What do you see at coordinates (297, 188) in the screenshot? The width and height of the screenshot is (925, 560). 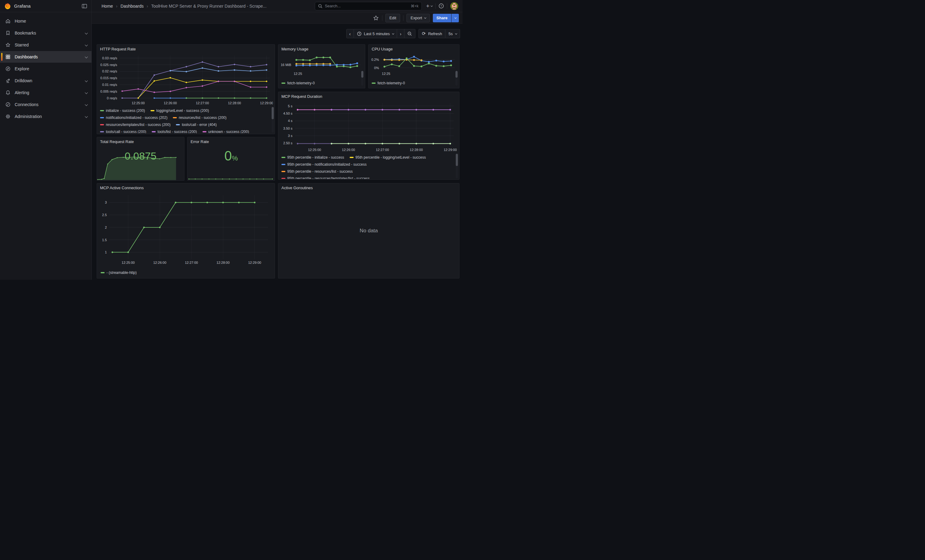 I see `panel-title: Active Goroutines` at bounding box center [297, 188].